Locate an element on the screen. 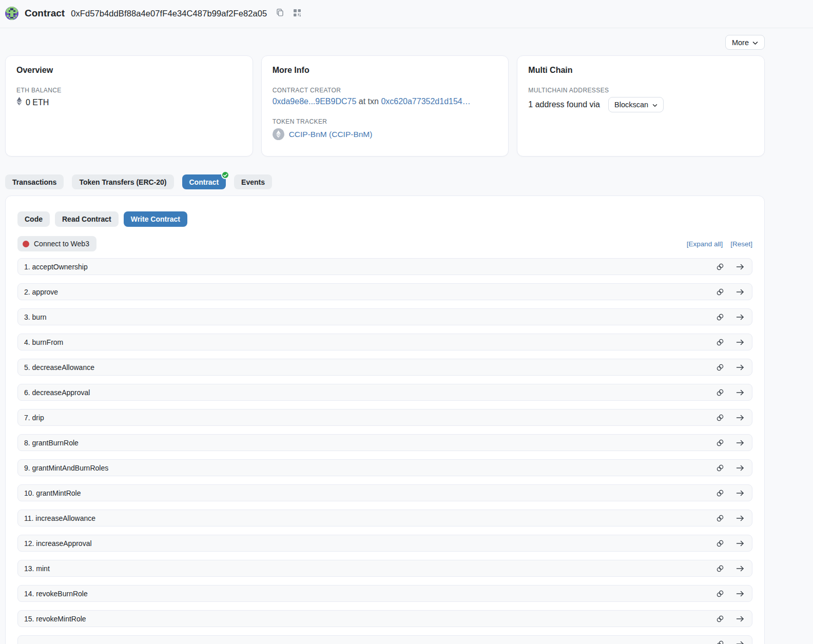 The width and height of the screenshot is (813, 644). method-row: 12. increaseApproval is located at coordinates (385, 543).